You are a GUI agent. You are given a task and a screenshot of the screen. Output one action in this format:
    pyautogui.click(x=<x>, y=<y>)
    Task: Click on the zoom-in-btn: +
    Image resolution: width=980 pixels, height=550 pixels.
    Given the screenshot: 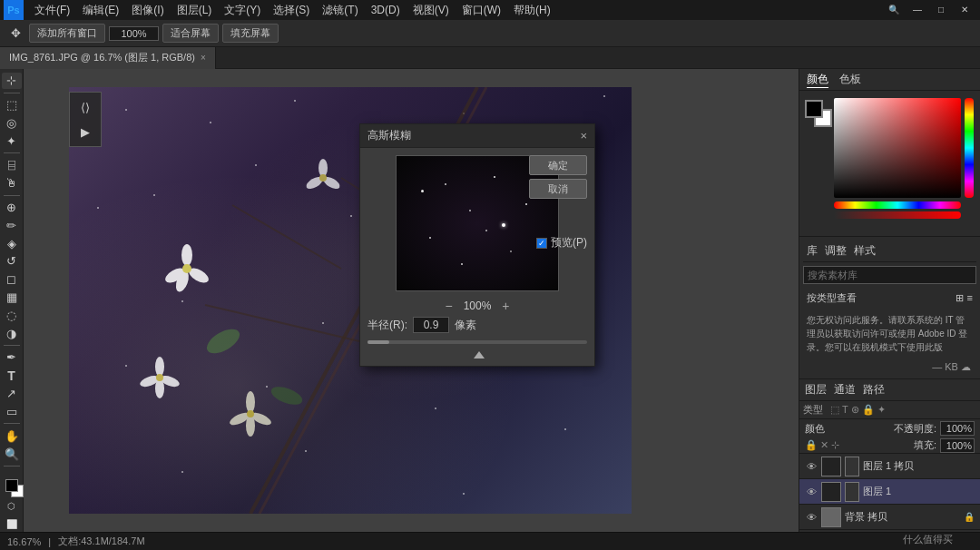 What is the action you would take?
    pyautogui.click(x=505, y=306)
    